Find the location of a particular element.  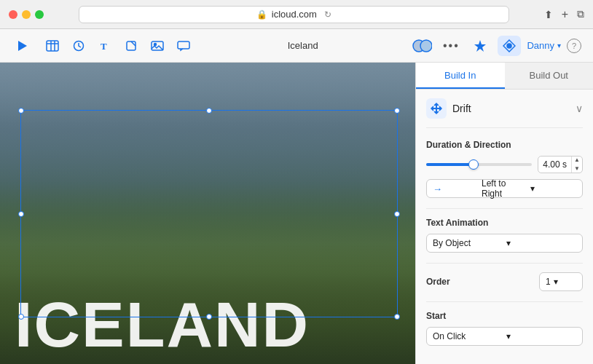

lock-icon: 🔒 is located at coordinates (262, 15).